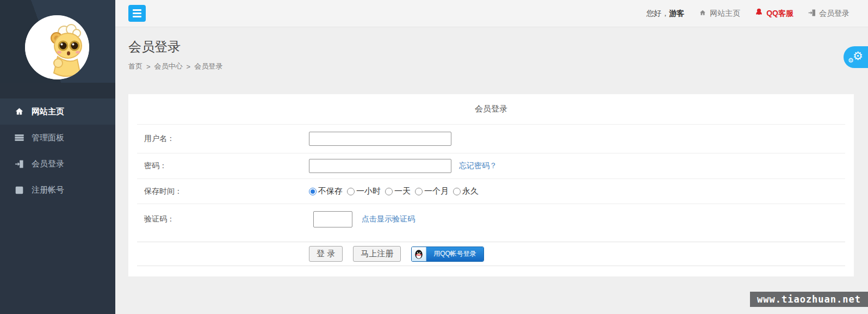  Describe the element at coordinates (48, 164) in the screenshot. I see `sidebar-item-label: 会员登录` at that location.